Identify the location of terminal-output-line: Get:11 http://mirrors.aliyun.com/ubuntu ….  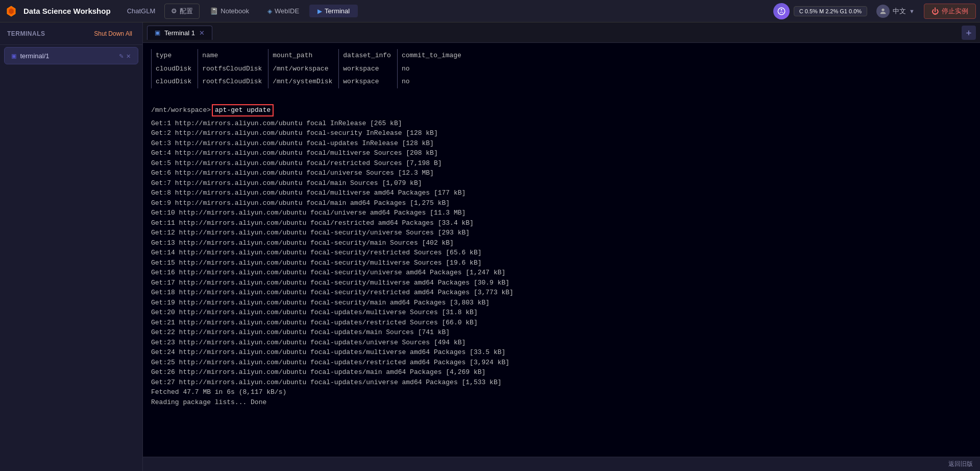
(561, 223).